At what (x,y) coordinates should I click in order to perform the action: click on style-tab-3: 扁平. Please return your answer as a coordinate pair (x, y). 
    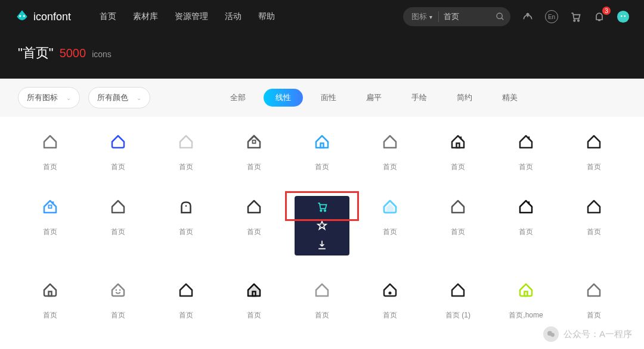
    Looking at the image, I should click on (374, 98).